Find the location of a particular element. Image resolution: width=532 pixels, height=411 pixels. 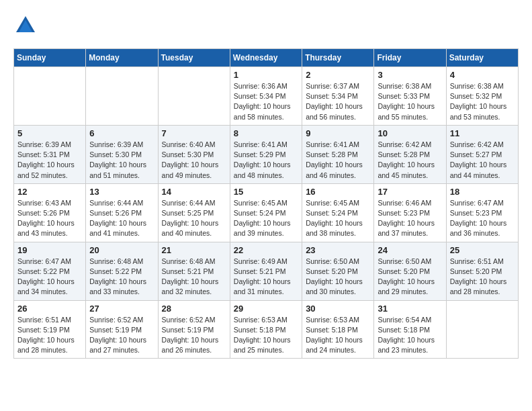

calendar-cell: 31Sunrise: 6:54 AM Sunset: 5:18 PM Dayli… is located at coordinates (410, 329).